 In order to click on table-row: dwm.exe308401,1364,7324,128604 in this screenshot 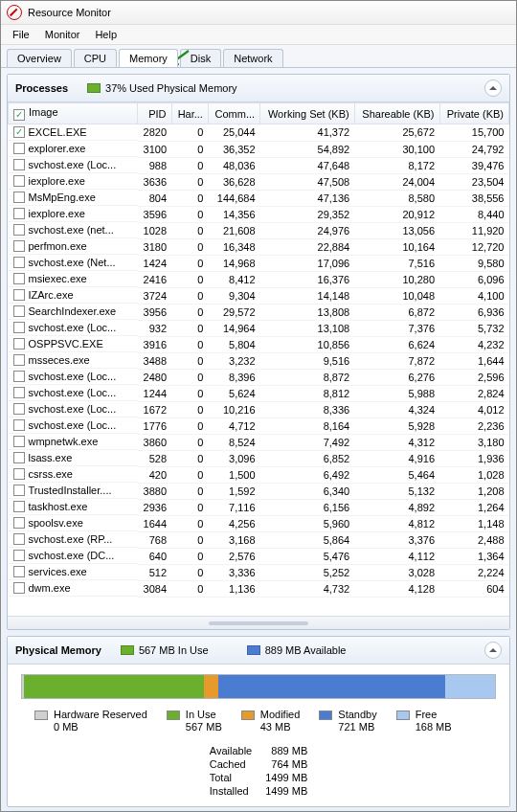, I will do `click(258, 588)`.